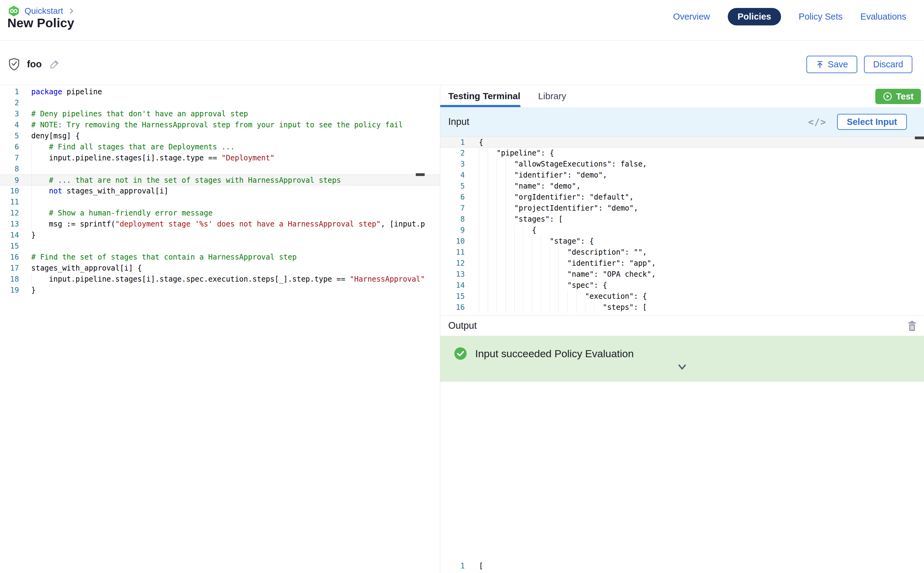  What do you see at coordinates (682, 164) in the screenshot?
I see `code-line: 3 "allowStageExecutions": false,` at bounding box center [682, 164].